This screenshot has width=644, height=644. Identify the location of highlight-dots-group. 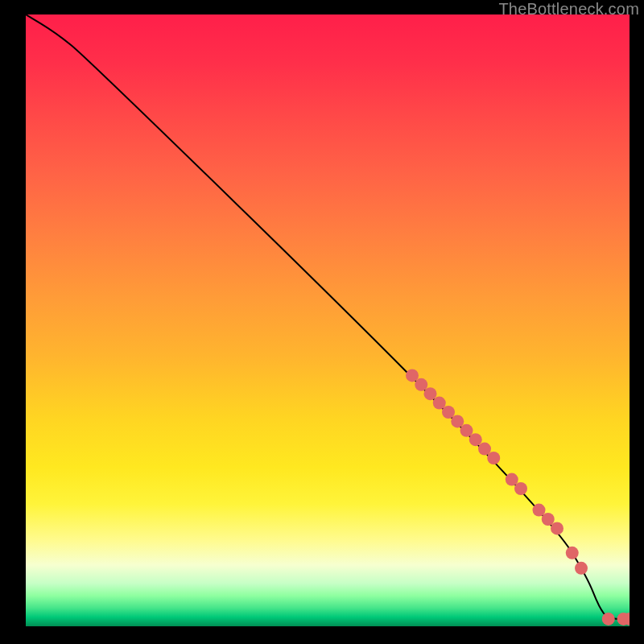
(518, 497).